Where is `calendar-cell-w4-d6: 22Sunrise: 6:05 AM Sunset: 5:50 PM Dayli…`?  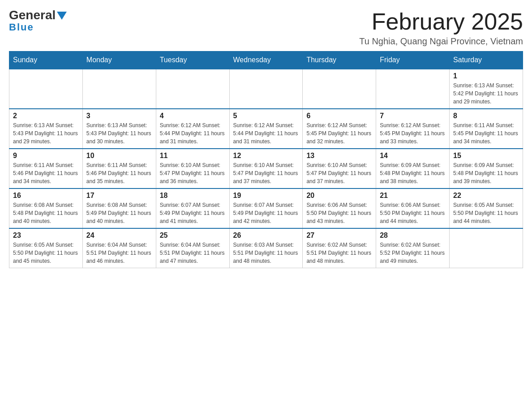 calendar-cell-w4-d6: 22Sunrise: 6:05 AM Sunset: 5:50 PM Dayli… is located at coordinates (486, 209).